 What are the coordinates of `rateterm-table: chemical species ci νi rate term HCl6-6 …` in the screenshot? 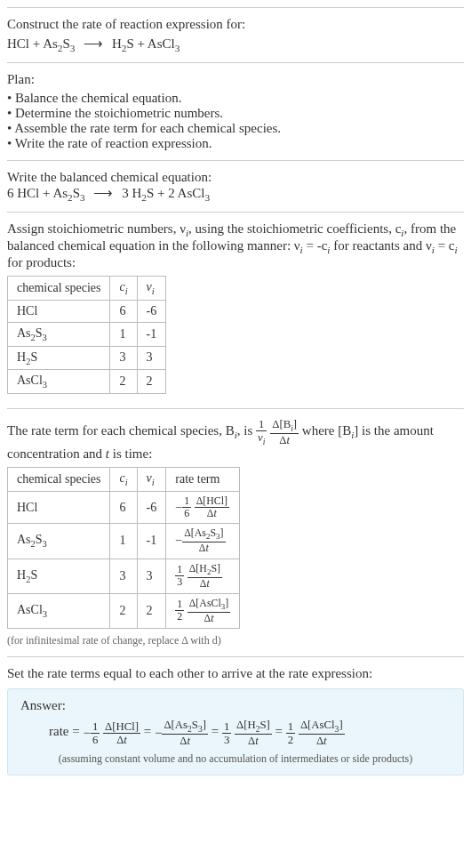 It's located at (124, 548).